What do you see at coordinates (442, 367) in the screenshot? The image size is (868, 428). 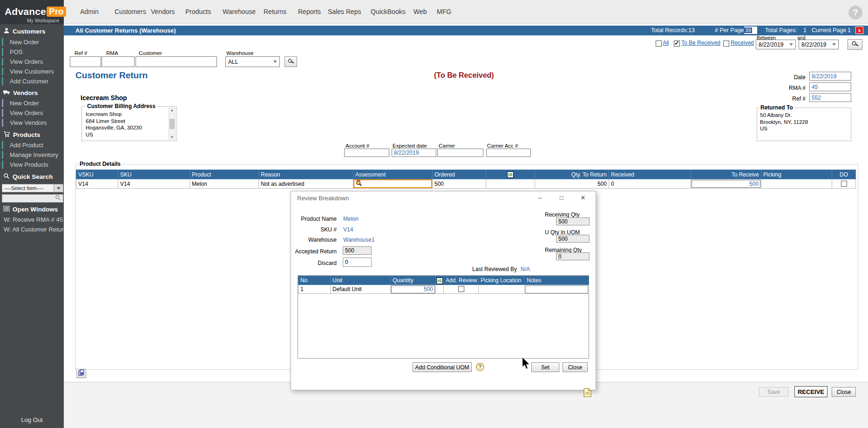 I see `add-conditional-uom-button: Add Conditional UOM` at bounding box center [442, 367].